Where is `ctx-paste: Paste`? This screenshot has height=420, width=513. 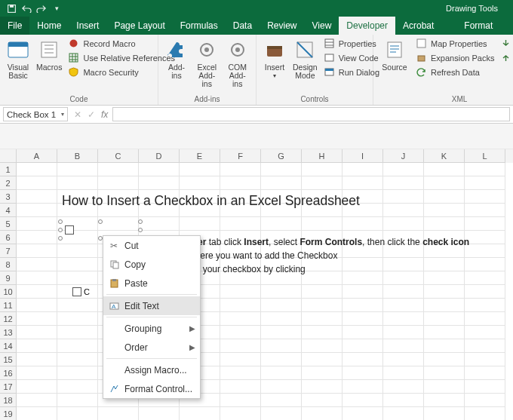 ctx-paste: Paste is located at coordinates (152, 284).